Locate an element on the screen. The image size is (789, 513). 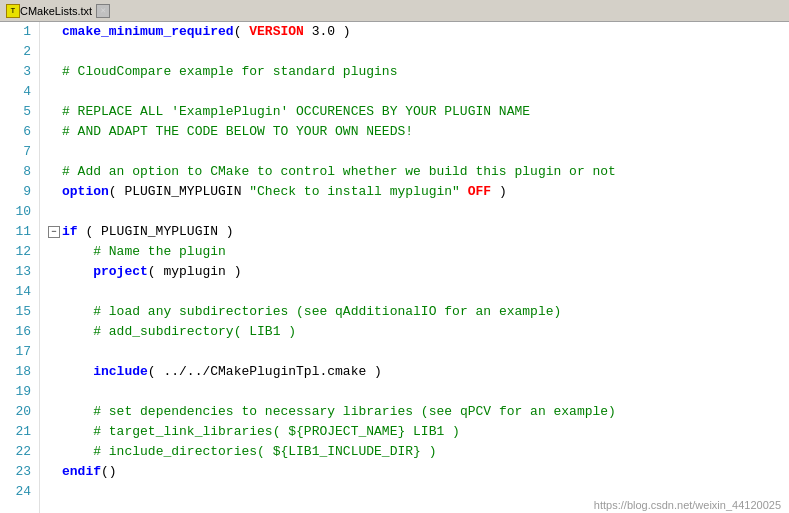
title-bar: T CMakeLists.txt ✕ is located at coordinates (394, 11).